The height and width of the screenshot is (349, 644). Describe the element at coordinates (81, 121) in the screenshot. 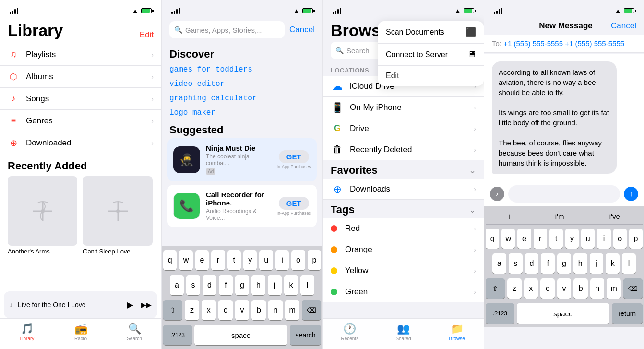

I see `library-item-genres: ≡ Genres ›` at that location.